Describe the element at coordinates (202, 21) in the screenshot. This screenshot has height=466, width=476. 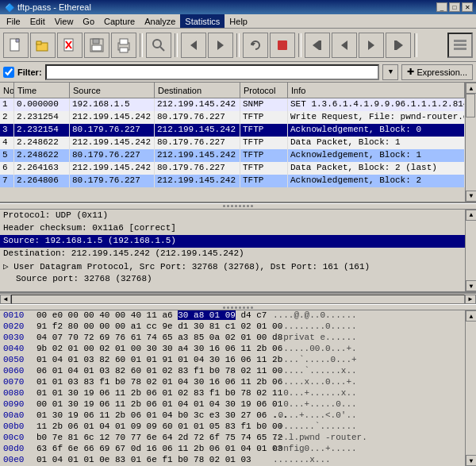
I see `menu-statistics: Statistics` at that location.